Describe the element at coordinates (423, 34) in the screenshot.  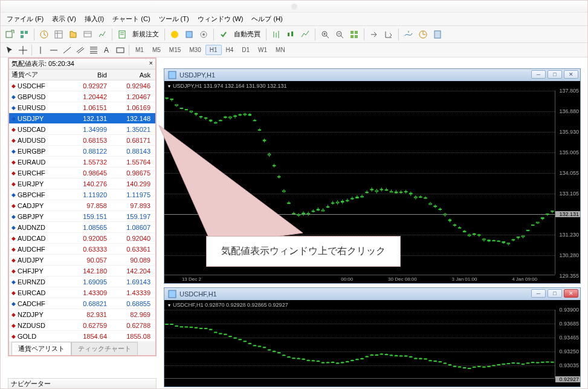
I see `periods-icon` at that location.